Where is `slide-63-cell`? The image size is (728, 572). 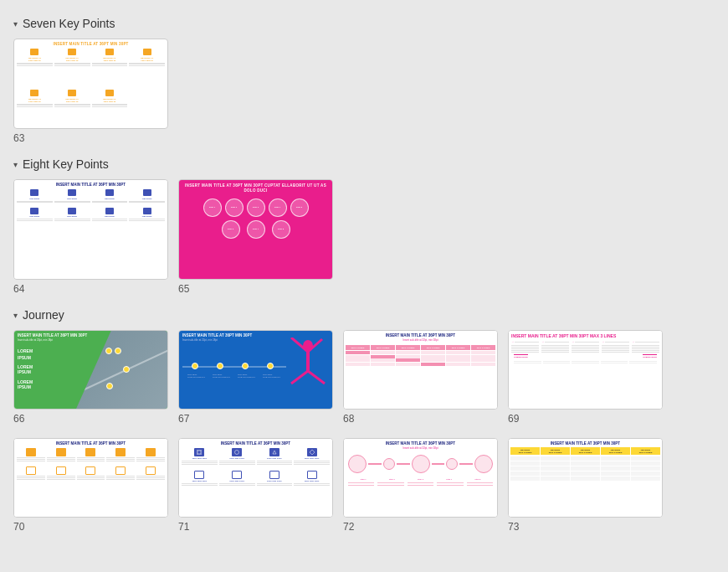 slide-63-cell is located at coordinates (147, 109).